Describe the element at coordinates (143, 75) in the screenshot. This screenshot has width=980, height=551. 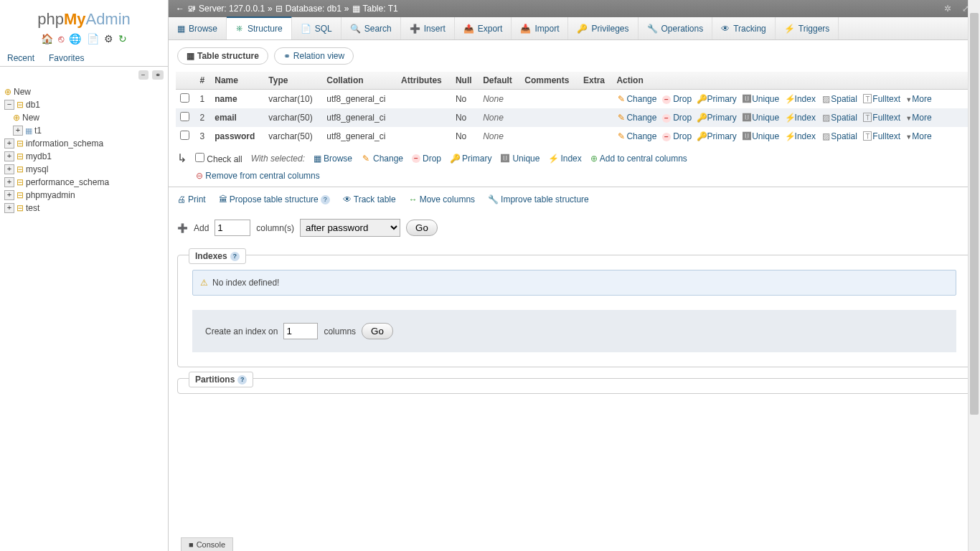
I see `collapse-icon: −` at that location.